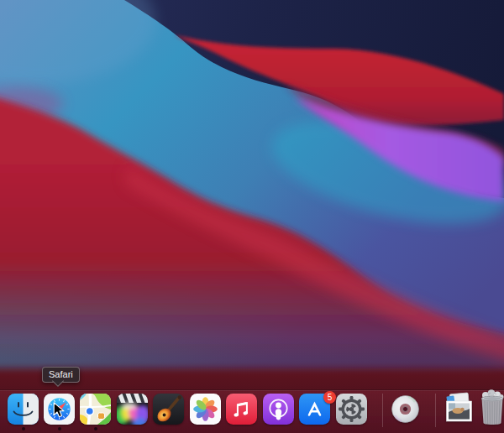 This screenshot has height=433, width=504. I want to click on dock-item-photos, so click(205, 410).